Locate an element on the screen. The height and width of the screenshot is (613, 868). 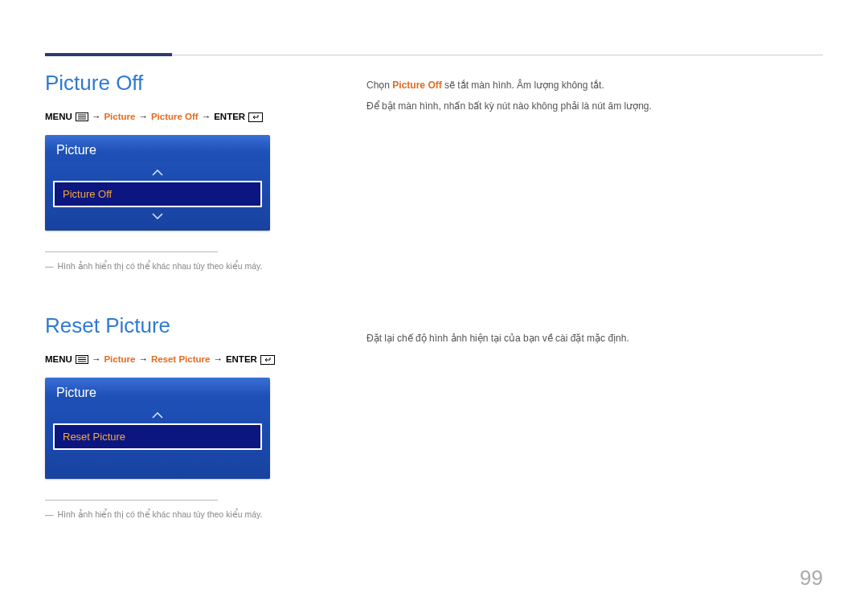
breadcrumb-picture-off: Picture Off is located at coordinates (175, 117).